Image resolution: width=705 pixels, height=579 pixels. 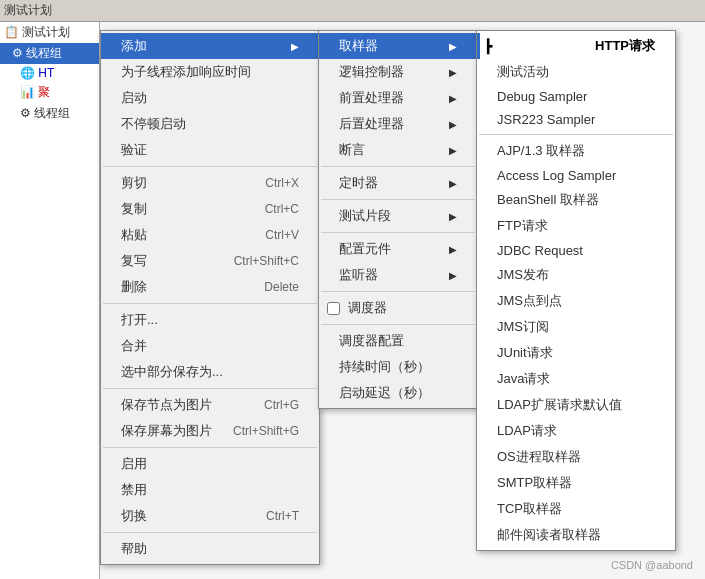 I want to click on context-menu-2: 取样器 ▶ 逻辑控制器 ▶ 前置处理器 ▶ 后置处理器 ▶ 断言 ▶ 定时器 ▶…, so click(x=398, y=220).